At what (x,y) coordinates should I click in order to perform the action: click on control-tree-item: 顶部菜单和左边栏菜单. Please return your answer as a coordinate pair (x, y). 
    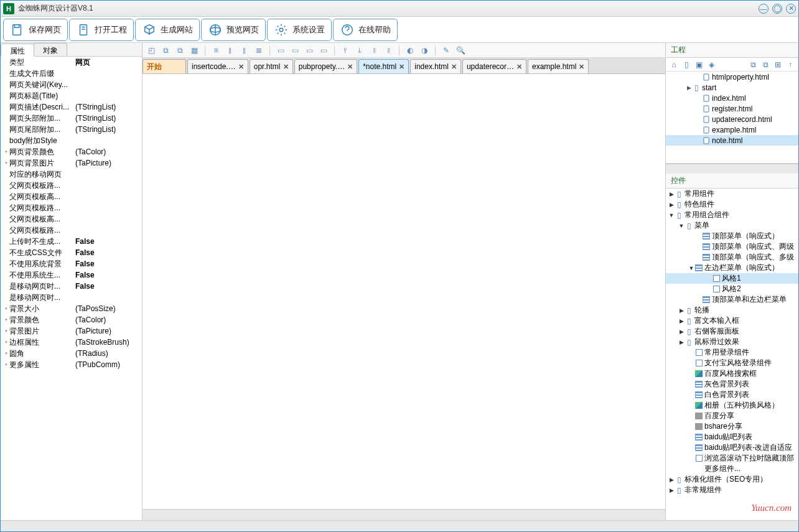
    Looking at the image, I should click on (732, 300).